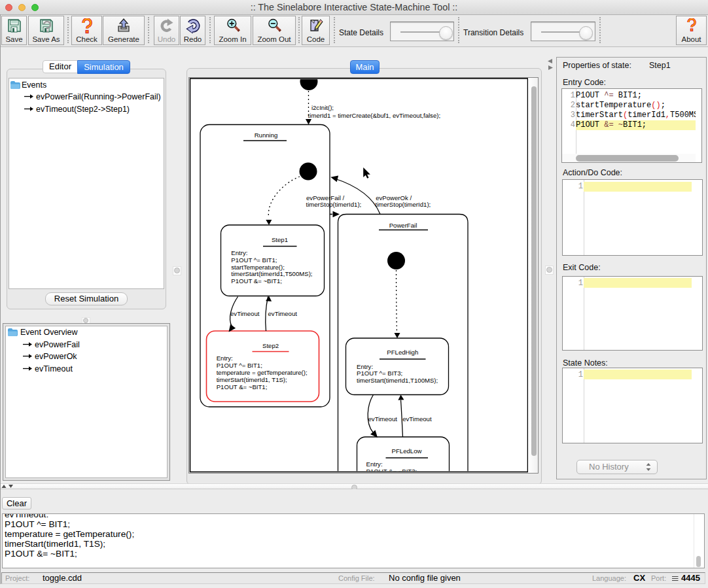 This screenshot has width=708, height=588. I want to click on svg-text: Step1, so click(280, 239).